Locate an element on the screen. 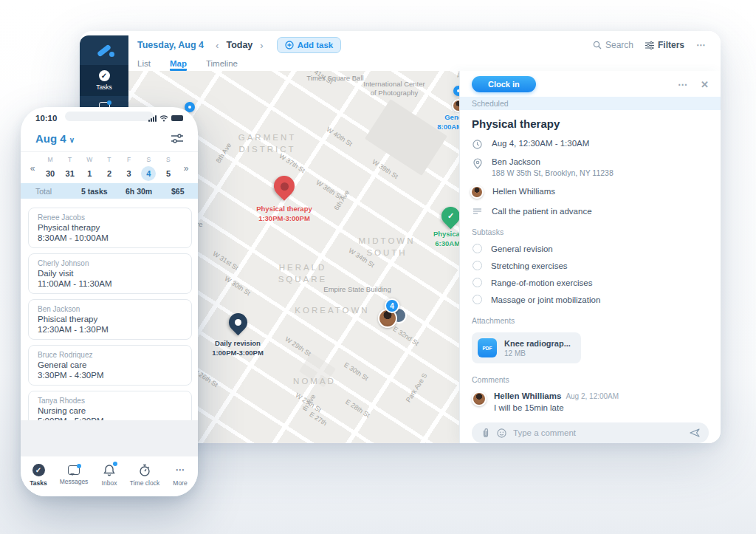  nav-more: ⋯ More is located at coordinates (180, 480).